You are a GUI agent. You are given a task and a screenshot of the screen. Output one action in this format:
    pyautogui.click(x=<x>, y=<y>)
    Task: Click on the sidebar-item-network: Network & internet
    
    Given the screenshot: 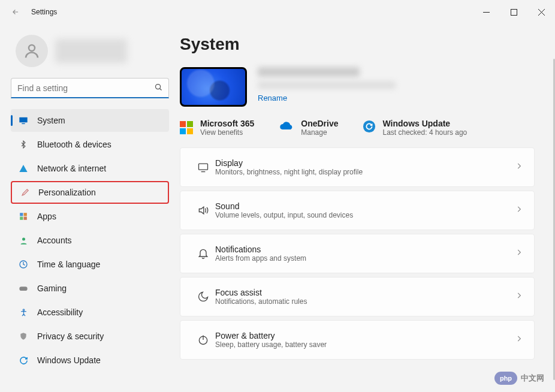 What is the action you would take?
    pyautogui.click(x=90, y=168)
    